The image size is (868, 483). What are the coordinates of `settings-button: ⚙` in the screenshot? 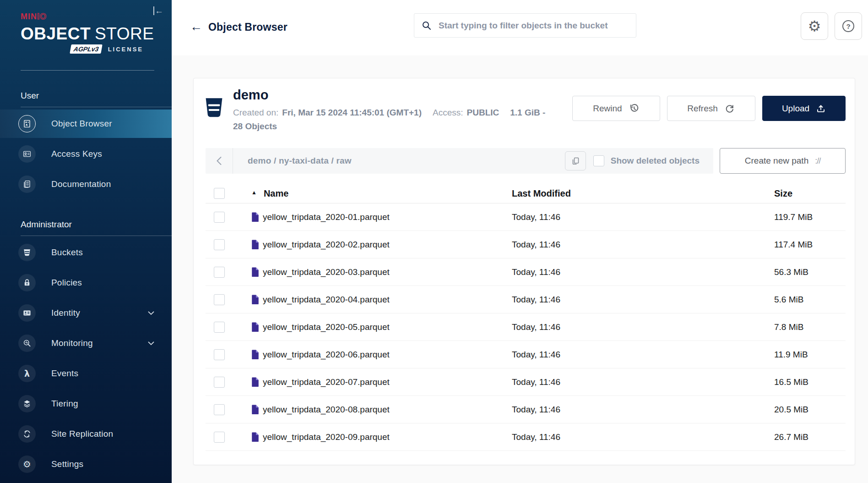 It's located at (814, 26).